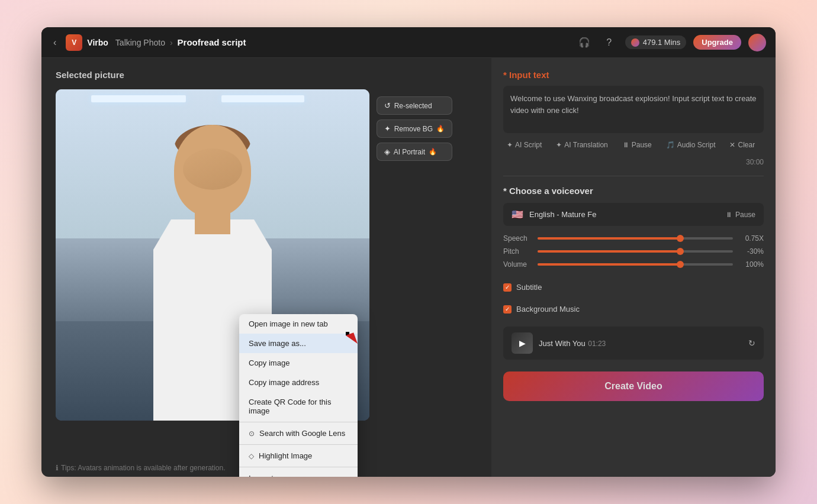  I want to click on bgmusic-checkbox: ✓, so click(507, 309).